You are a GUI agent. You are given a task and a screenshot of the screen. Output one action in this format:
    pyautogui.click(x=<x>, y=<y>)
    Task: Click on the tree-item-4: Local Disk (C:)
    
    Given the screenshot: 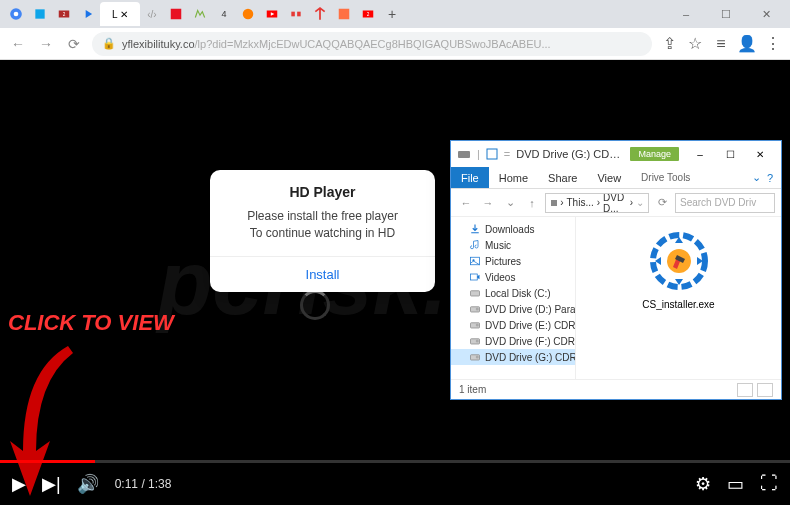 What is the action you would take?
    pyautogui.click(x=513, y=293)
    